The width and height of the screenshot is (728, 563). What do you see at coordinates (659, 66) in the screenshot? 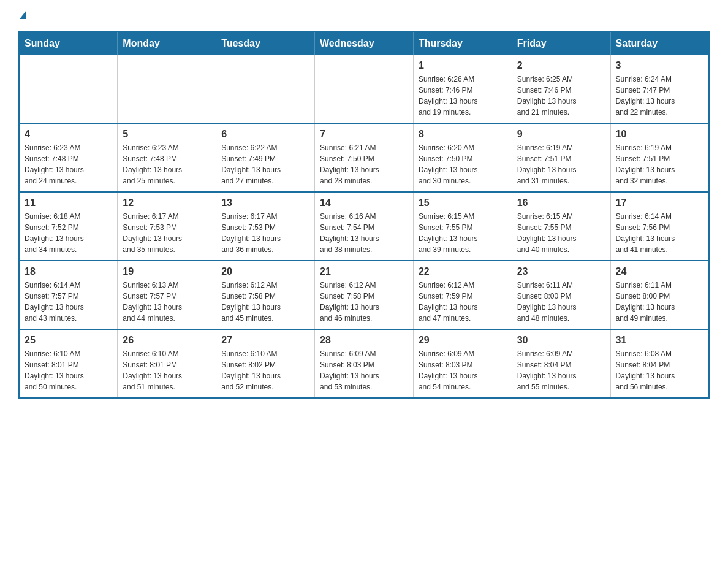
I see `day-number: 3` at bounding box center [659, 66].